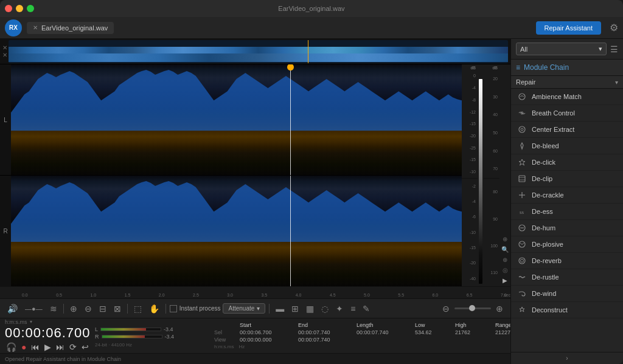  I want to click on wave-icon: ≋, so click(54, 309).